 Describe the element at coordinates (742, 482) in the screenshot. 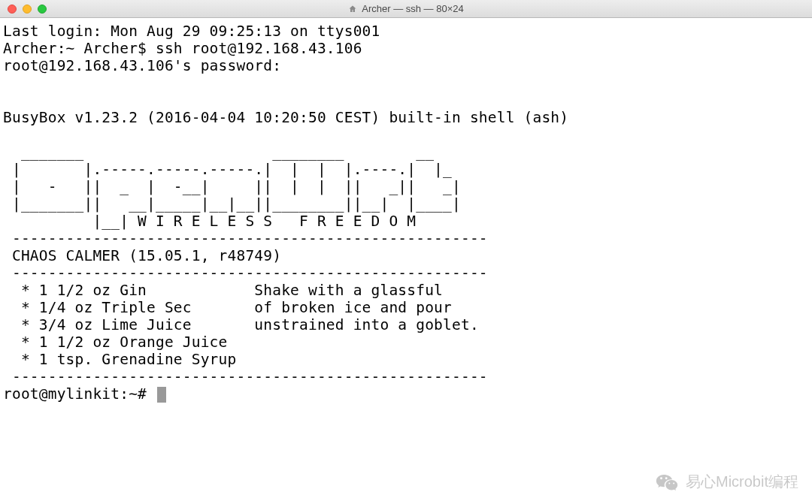

I see `watermark-text: 易心Microbit编程` at that location.